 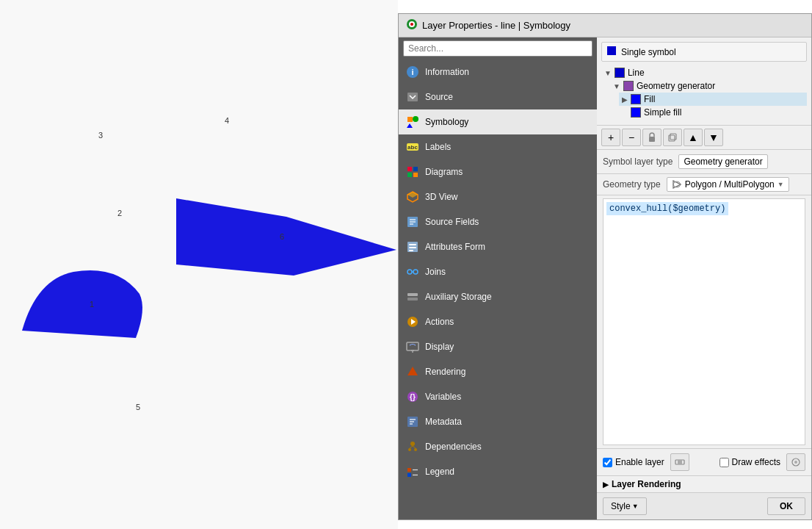 What do you see at coordinates (704, 483) in the screenshot?
I see `layer-rendering-section: ▶ Layer Rendering` at bounding box center [704, 483].